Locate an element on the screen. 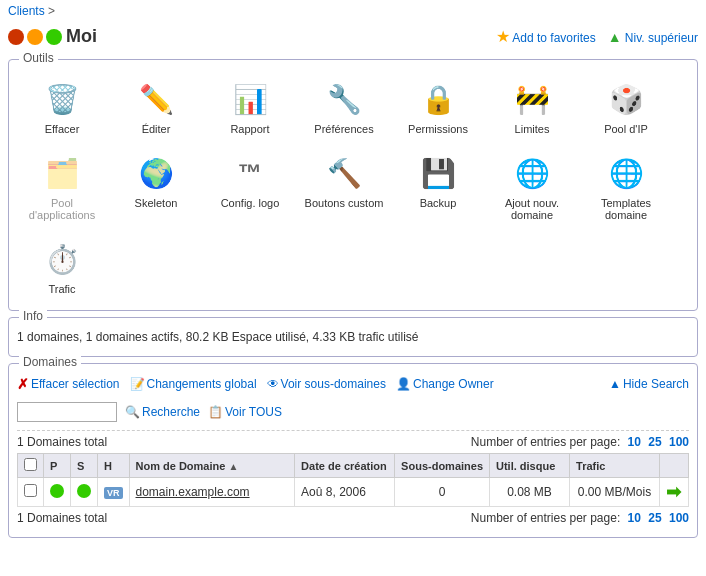 The width and height of the screenshot is (706, 576). skeleton-label: Skeleton is located at coordinates (156, 203).